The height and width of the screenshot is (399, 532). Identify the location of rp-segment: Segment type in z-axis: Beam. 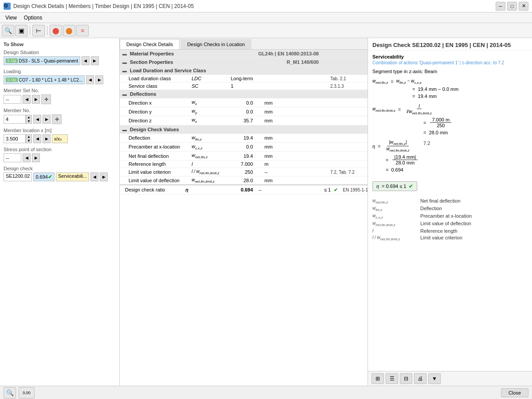
(450, 71).